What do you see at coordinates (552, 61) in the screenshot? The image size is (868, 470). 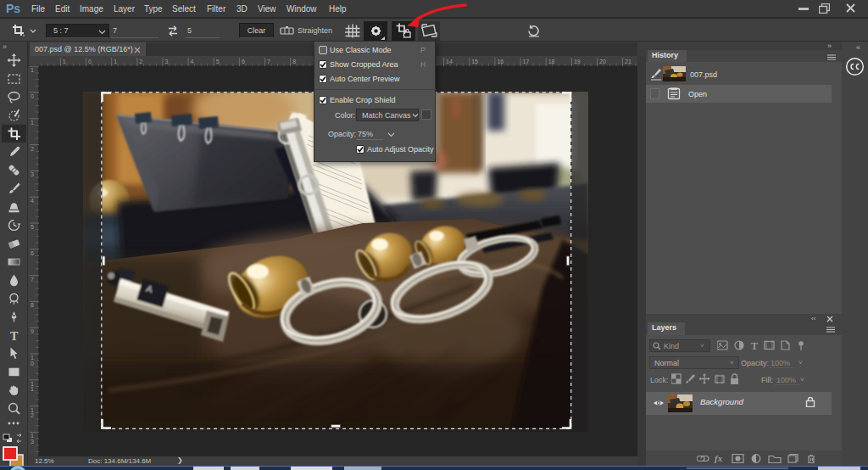 I see `svg-text: 18` at bounding box center [552, 61].